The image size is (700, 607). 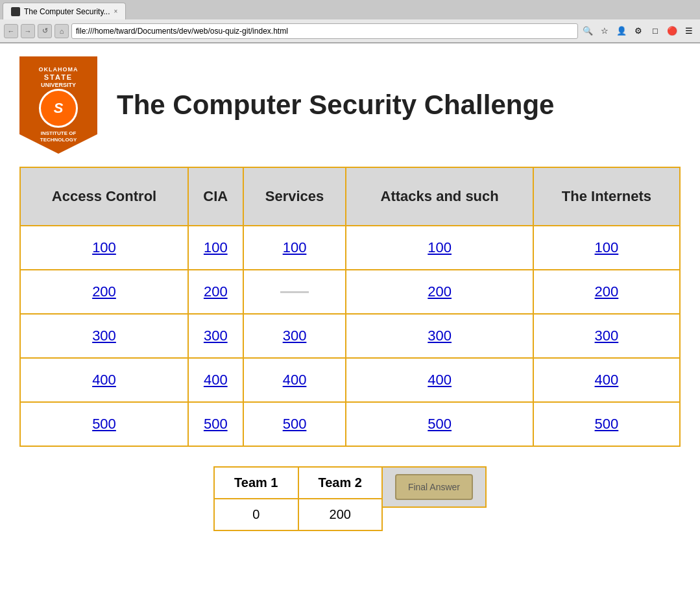 I want to click on table-cell-r2-c0: 300, so click(x=104, y=336).